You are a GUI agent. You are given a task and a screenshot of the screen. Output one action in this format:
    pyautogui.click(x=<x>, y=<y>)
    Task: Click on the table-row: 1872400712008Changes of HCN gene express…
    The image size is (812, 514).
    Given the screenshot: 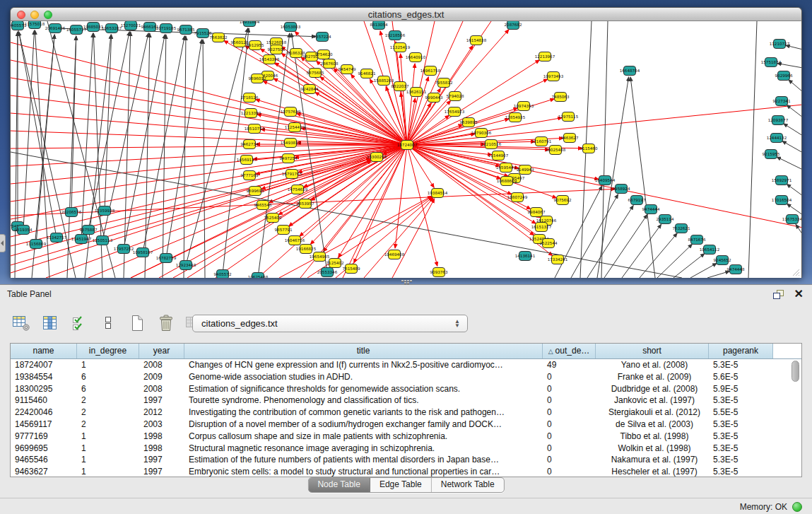 What is the action you would take?
    pyautogui.click(x=406, y=365)
    